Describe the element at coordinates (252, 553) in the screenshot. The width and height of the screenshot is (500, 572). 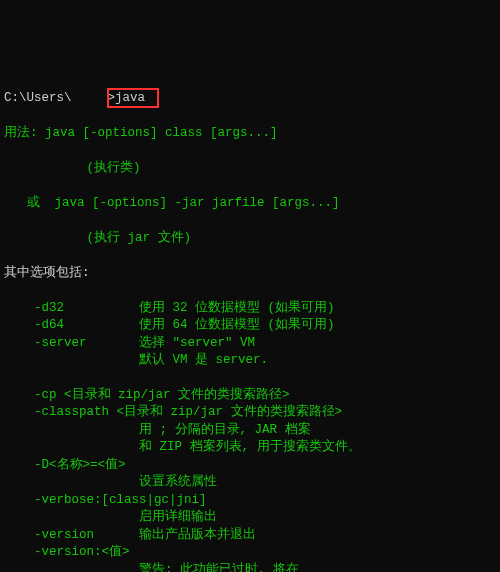
I see `option-line: -version:<值>` at that location.